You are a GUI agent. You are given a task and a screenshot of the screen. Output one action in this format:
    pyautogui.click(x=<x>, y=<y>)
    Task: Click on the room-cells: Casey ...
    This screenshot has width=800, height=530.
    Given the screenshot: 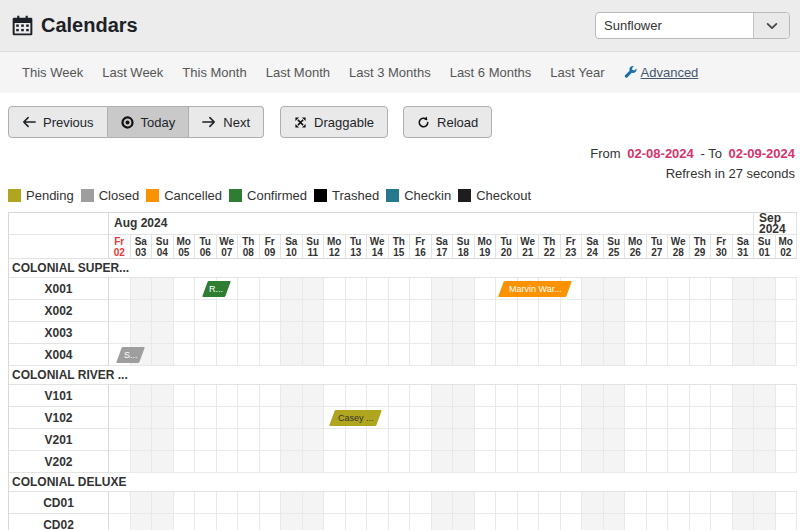 What is the action you would take?
    pyautogui.click(x=453, y=418)
    